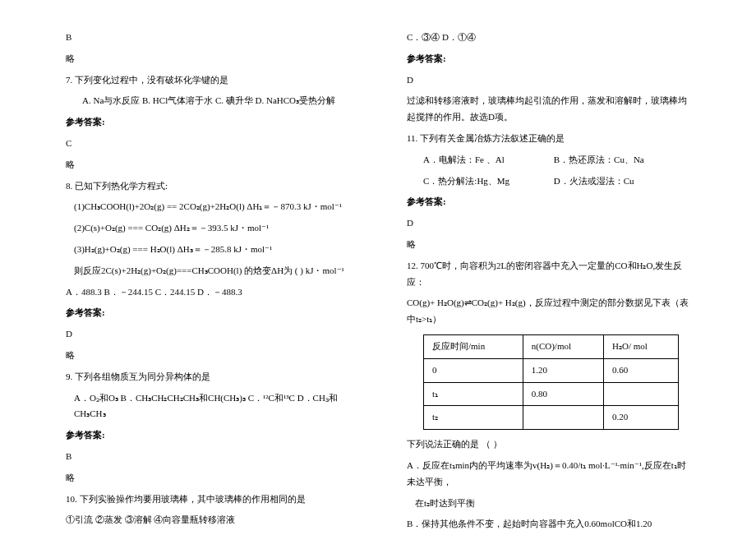 The height and width of the screenshot is (535, 756). I want to click on q11-optA: A．电解法：Fe 、Al, so click(487, 160).